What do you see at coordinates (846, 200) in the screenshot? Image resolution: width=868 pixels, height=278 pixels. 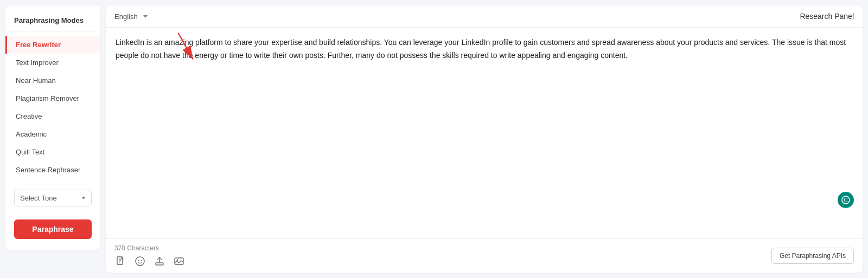 I see `teal-circle-icon: C` at bounding box center [846, 200].